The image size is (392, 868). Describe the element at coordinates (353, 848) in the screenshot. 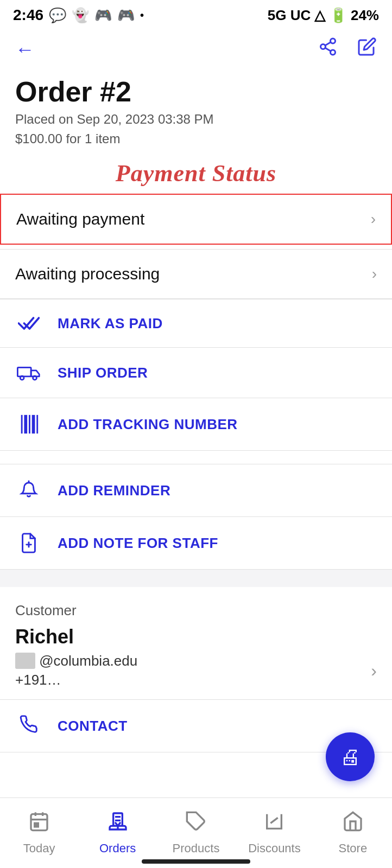

I see `store-label: Store` at that location.